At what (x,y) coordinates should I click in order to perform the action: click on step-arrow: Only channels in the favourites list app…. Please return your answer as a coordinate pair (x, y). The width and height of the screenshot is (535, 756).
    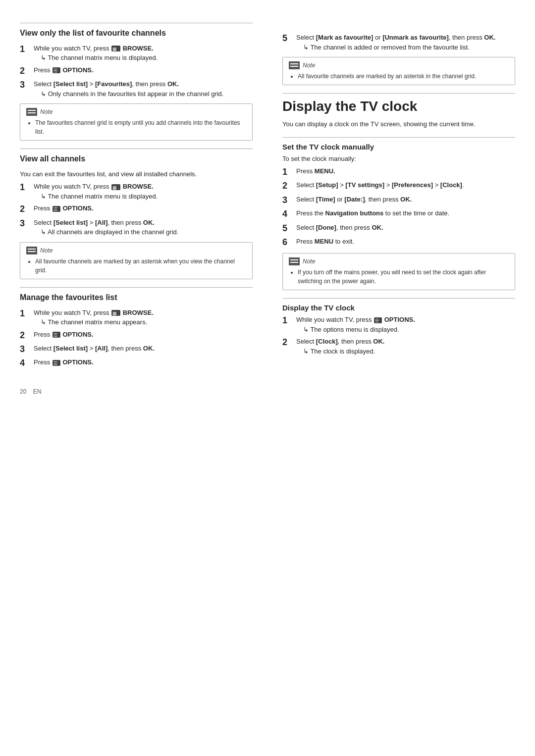
    Looking at the image, I should click on (143, 94).